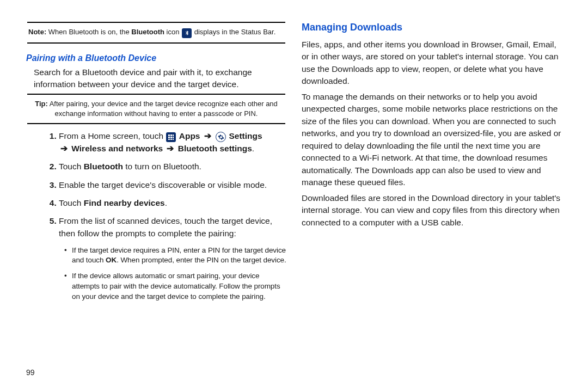  What do you see at coordinates (112, 136) in the screenshot?
I see `step1-a: From a Home screen, touch` at bounding box center [112, 136].